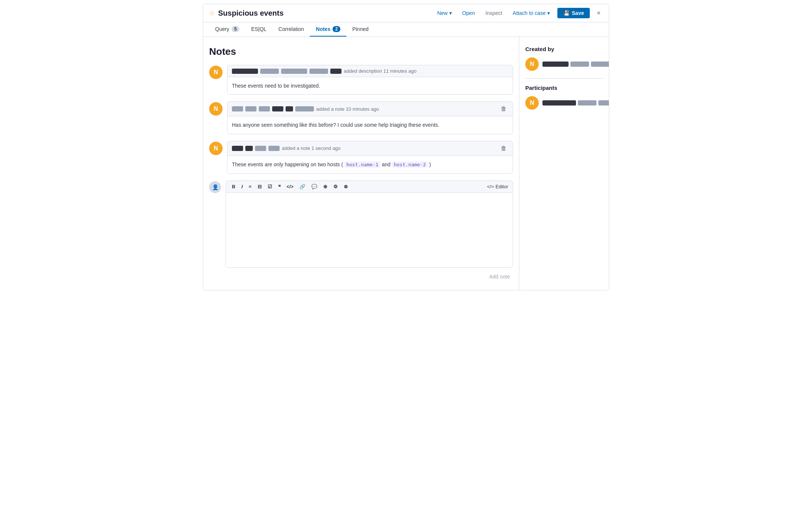 This screenshot has height=513, width=812. What do you see at coordinates (336, 71) in the screenshot?
I see `redacted-username-1e` at bounding box center [336, 71].